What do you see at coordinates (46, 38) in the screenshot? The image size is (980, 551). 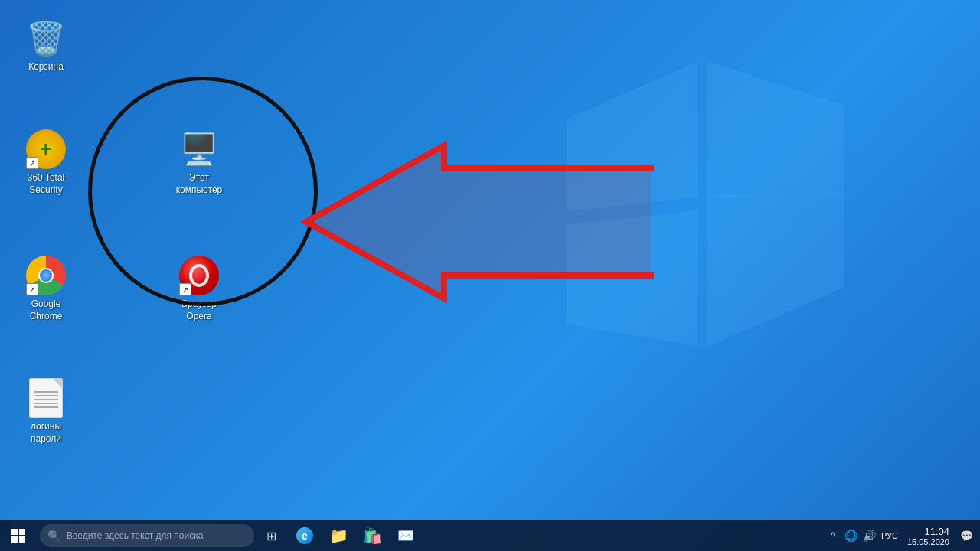 I see `recycle-bin-image: 🗑️` at bounding box center [46, 38].